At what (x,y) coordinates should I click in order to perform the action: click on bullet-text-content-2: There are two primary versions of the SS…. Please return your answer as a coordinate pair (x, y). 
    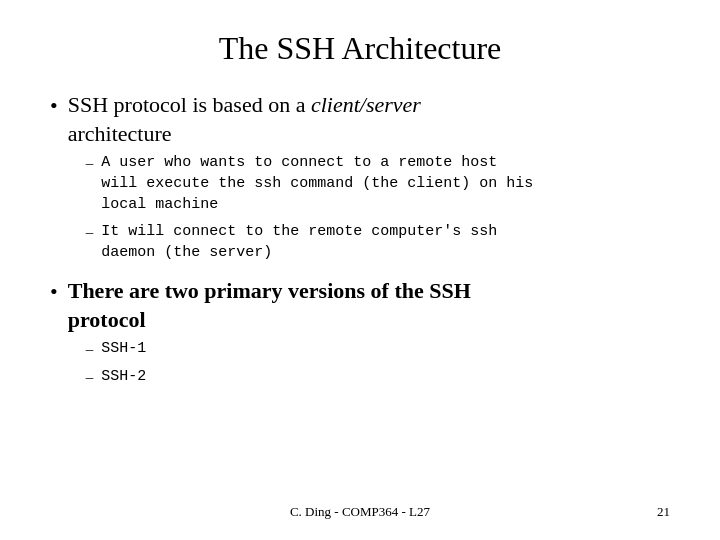
    Looking at the image, I should click on (270, 305).